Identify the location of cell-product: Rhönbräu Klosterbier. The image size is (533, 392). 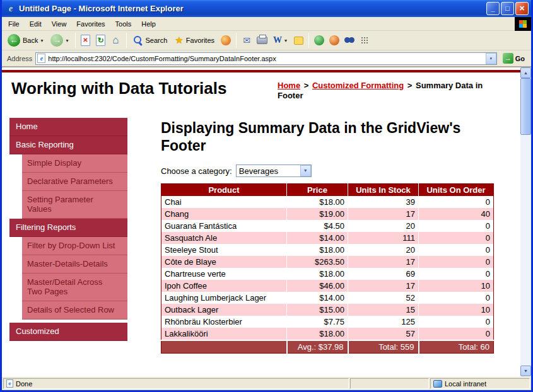
(225, 321).